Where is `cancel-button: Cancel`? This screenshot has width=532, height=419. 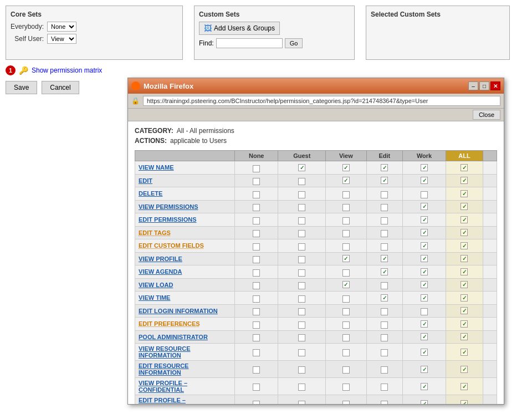 cancel-button: Cancel is located at coordinates (60, 88).